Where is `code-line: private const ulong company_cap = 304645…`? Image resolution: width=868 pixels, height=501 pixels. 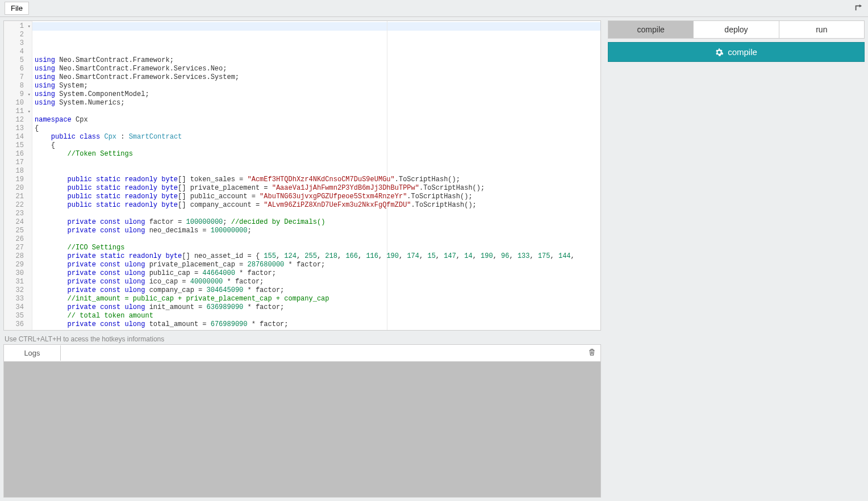
code-line: private const ulong company_cap = 304645… is located at coordinates (316, 291).